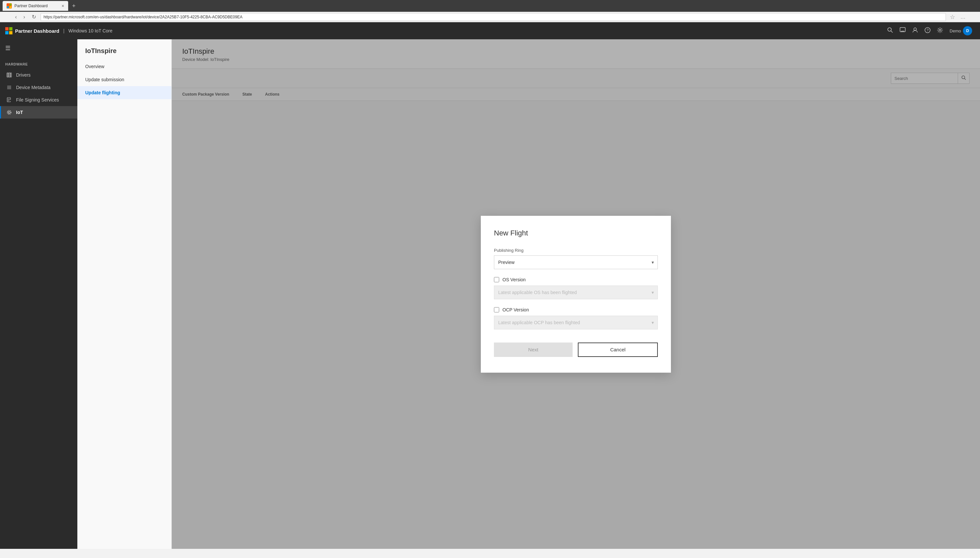 The width and height of the screenshot is (980, 558). What do you see at coordinates (576, 292) in the screenshot?
I see `os-version-select: Latest applicable OS has been flighted` at bounding box center [576, 292].